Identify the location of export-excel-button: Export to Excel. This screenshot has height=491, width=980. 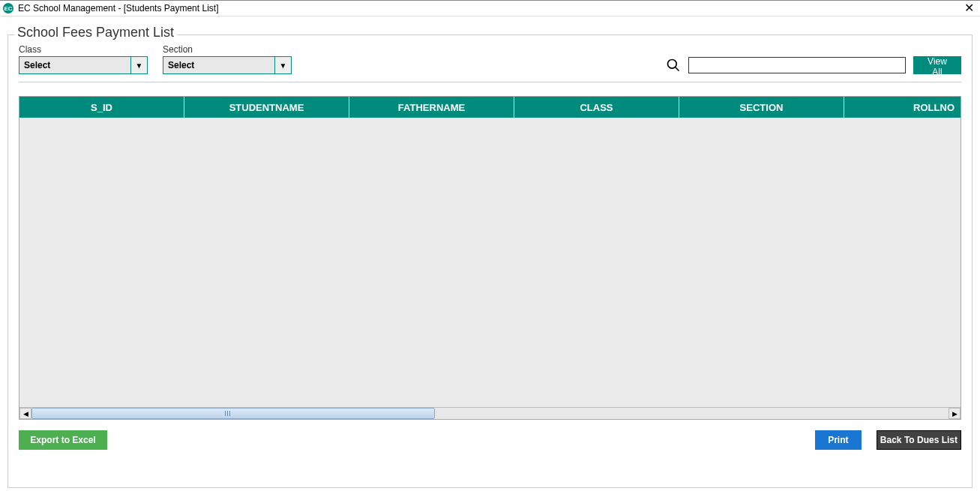
(63, 440).